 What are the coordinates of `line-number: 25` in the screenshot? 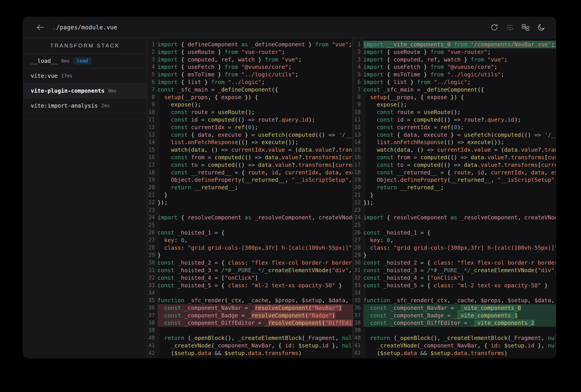 It's located at (152, 225).